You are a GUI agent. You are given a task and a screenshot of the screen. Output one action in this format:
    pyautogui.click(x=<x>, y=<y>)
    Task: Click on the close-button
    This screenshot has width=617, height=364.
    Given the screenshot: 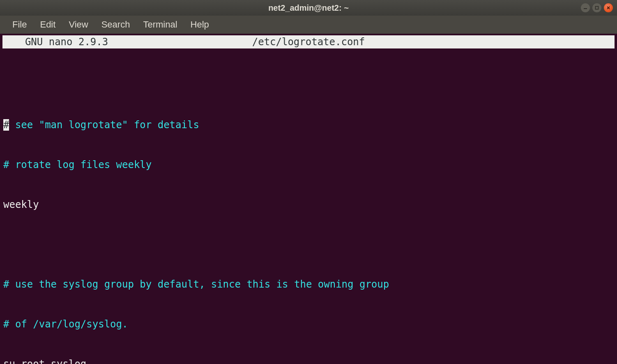 What is the action you would take?
    pyautogui.click(x=608, y=8)
    